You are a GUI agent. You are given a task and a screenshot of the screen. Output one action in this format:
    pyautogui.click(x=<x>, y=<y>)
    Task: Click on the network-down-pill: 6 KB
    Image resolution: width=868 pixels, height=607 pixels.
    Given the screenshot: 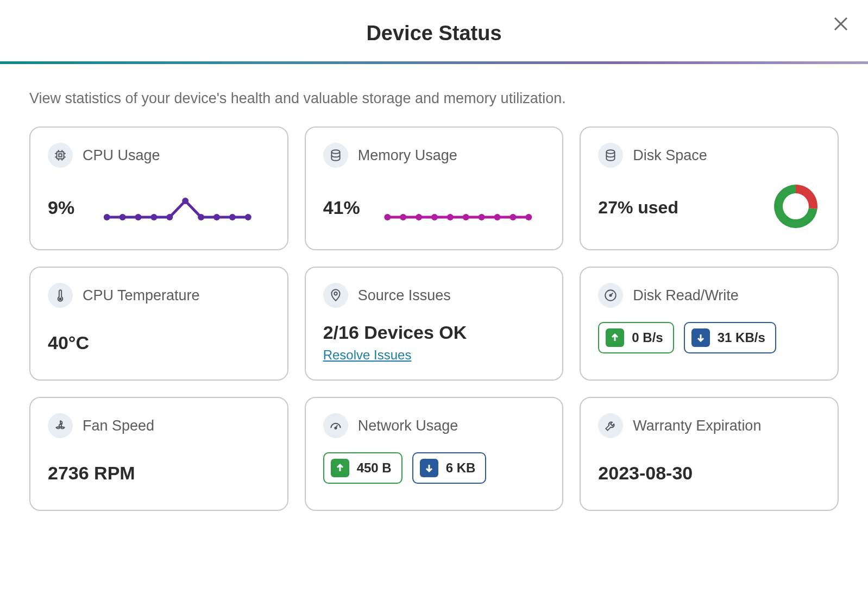 What is the action you would take?
    pyautogui.click(x=450, y=468)
    